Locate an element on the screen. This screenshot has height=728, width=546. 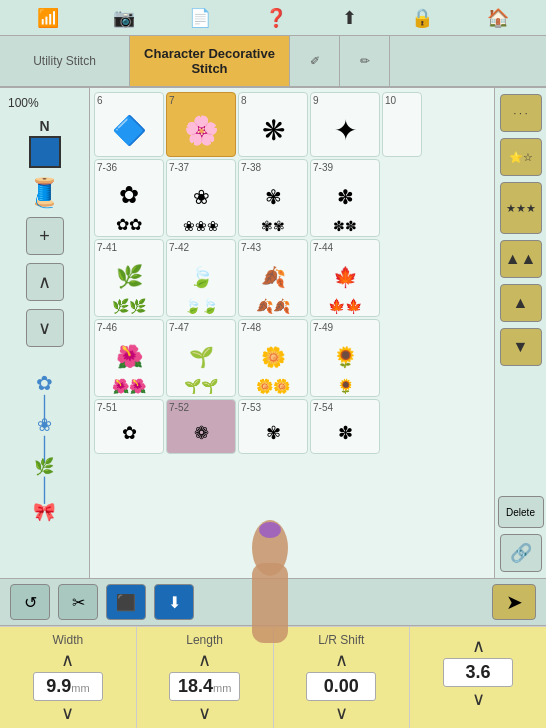
width-section: Width ∧ 9.9mm ∨ is located at coordinates (68, 678).